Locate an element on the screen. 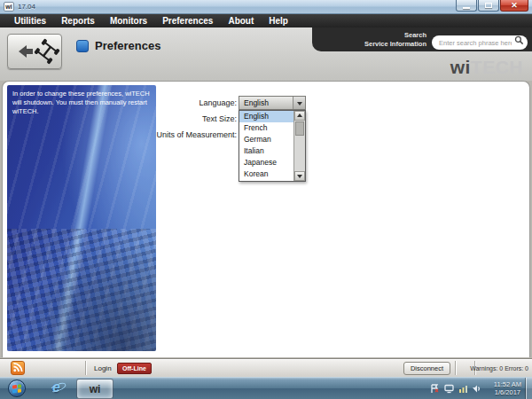  language-selected-value: English is located at coordinates (266, 103).